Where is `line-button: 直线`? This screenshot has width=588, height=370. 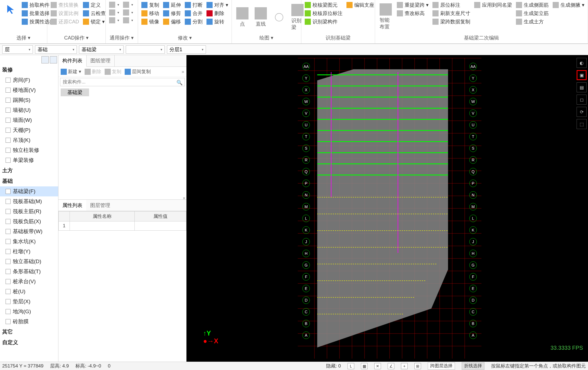
line-button: 直线 is located at coordinates (261, 17).